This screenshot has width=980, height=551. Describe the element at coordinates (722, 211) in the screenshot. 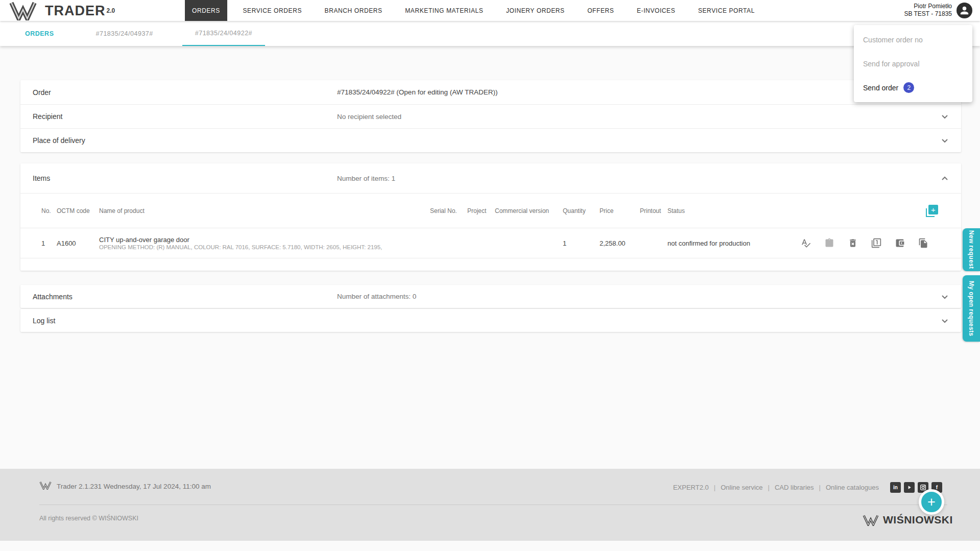

I see `col-header-status: Status` at that location.